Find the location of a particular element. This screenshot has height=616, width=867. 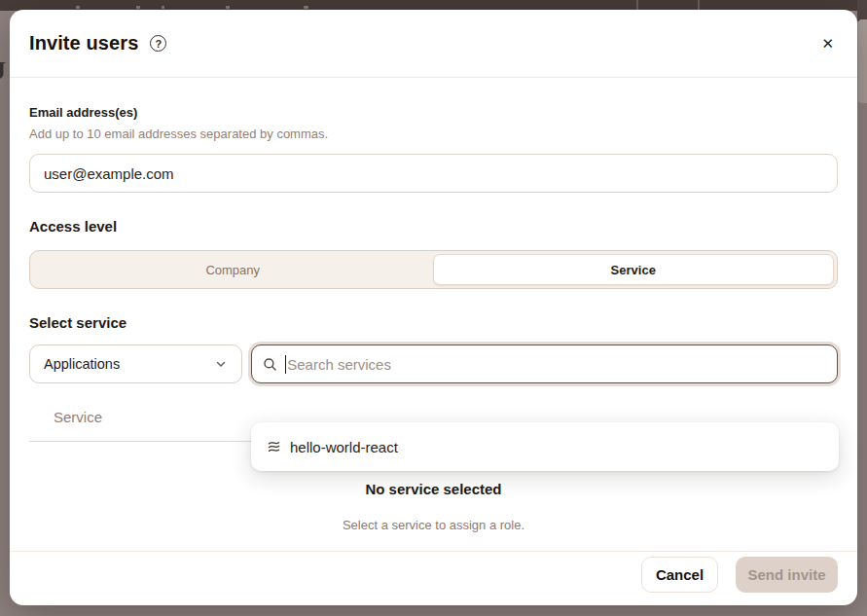

service-type-select: Applications is located at coordinates (136, 364).